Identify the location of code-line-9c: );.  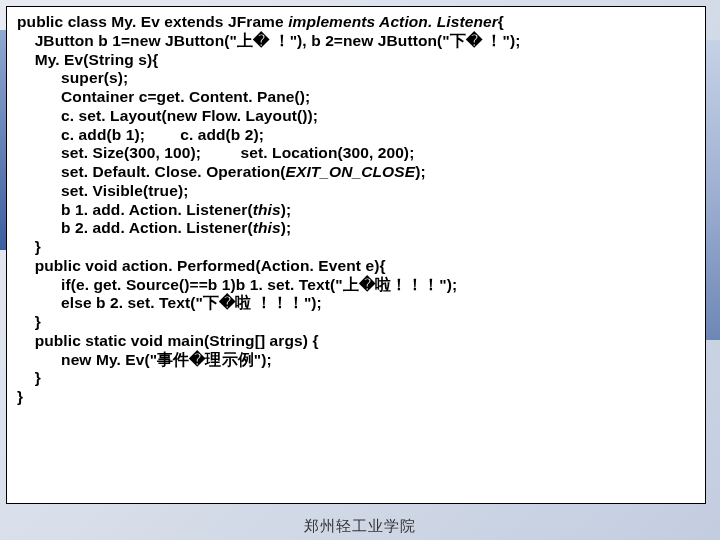
(420, 172).